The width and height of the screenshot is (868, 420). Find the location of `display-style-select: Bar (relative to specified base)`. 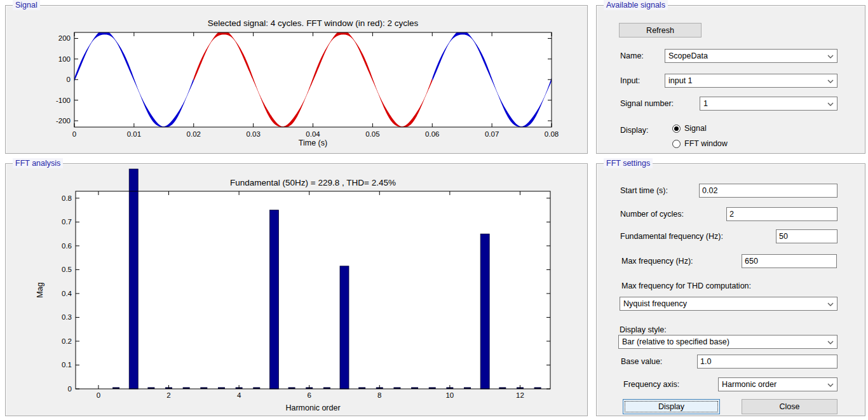

display-style-select: Bar (relative to specified base) is located at coordinates (728, 342).